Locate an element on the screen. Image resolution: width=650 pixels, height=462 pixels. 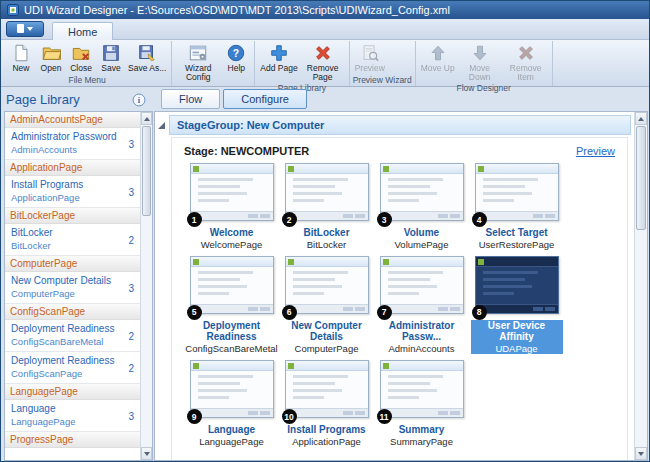
wizard-page-item: 10Install ProgramsApplicationPage is located at coordinates (326, 404).